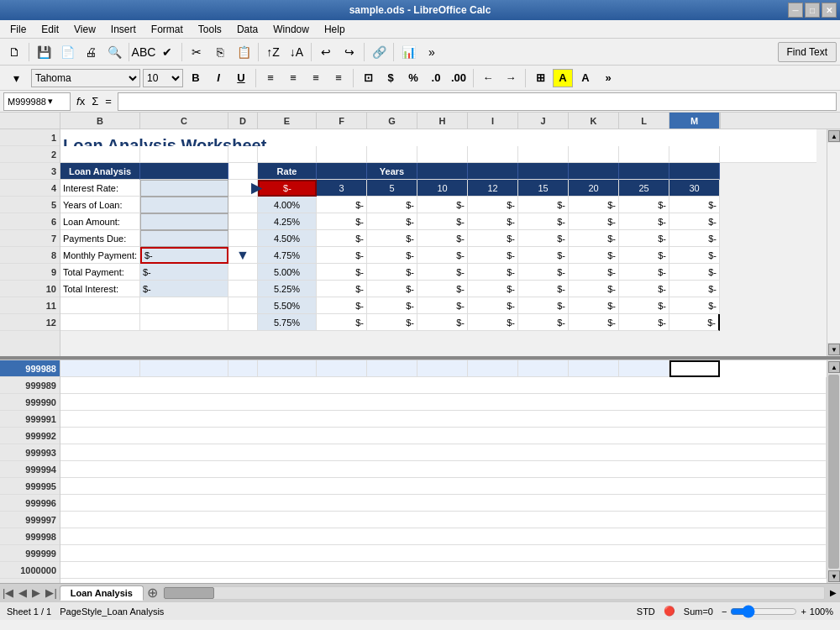 The image size is (840, 630). Describe the element at coordinates (833, 472) in the screenshot. I see `scrollbar-vertical-bottom: ▲ ▼` at that location.